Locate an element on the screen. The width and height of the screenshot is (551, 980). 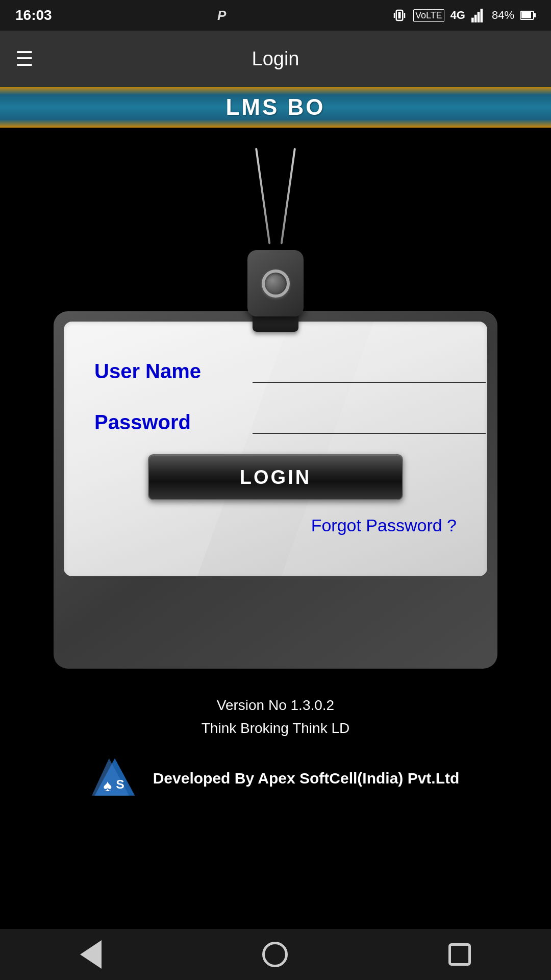
back-icon is located at coordinates (91, 954).